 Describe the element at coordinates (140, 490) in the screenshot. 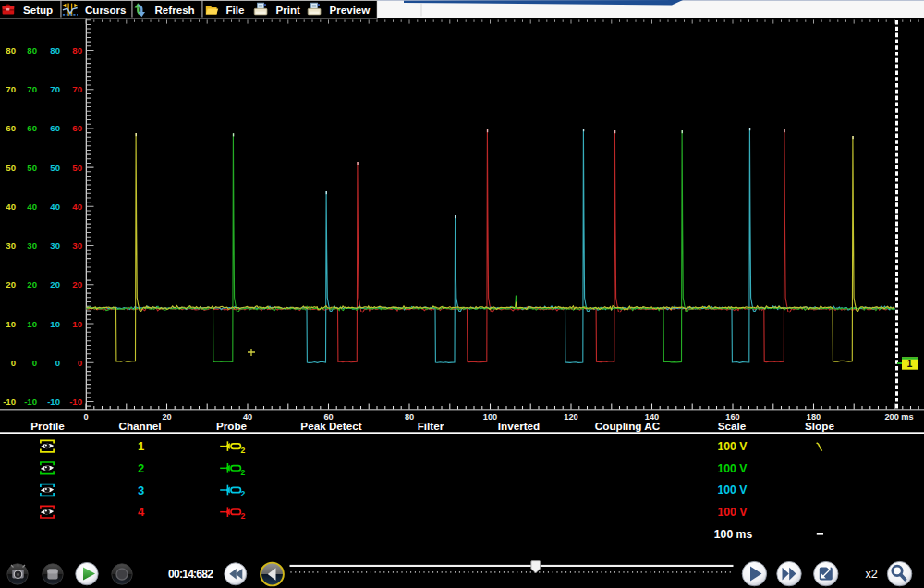

I see `svg-text: 3` at that location.